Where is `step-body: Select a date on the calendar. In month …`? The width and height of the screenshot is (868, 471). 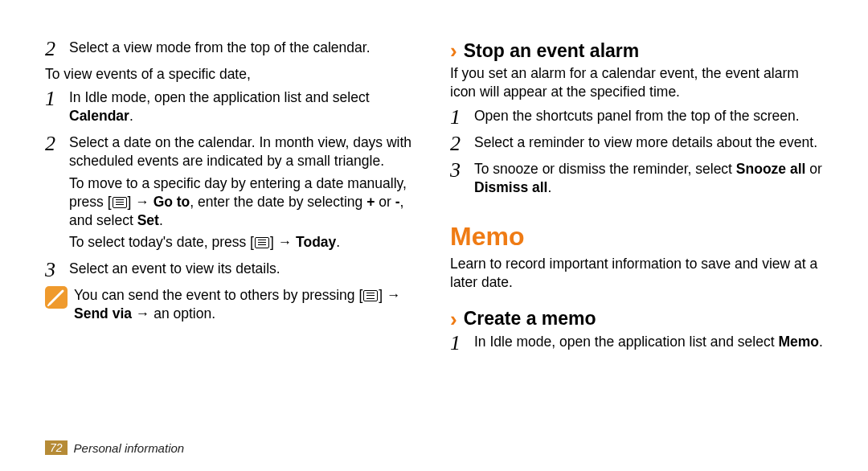
step-body: Select a date on the calendar. In month … is located at coordinates (244, 195).